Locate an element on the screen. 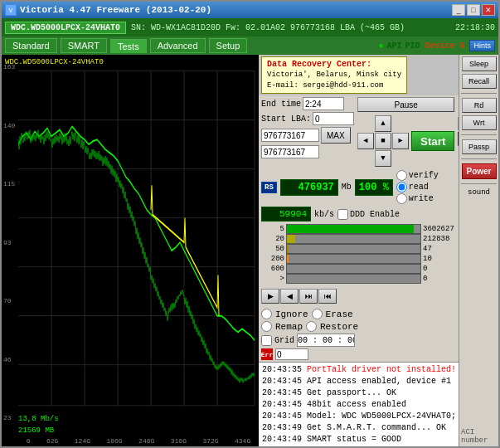  chart-size-label: 21569 MB is located at coordinates (36, 431).